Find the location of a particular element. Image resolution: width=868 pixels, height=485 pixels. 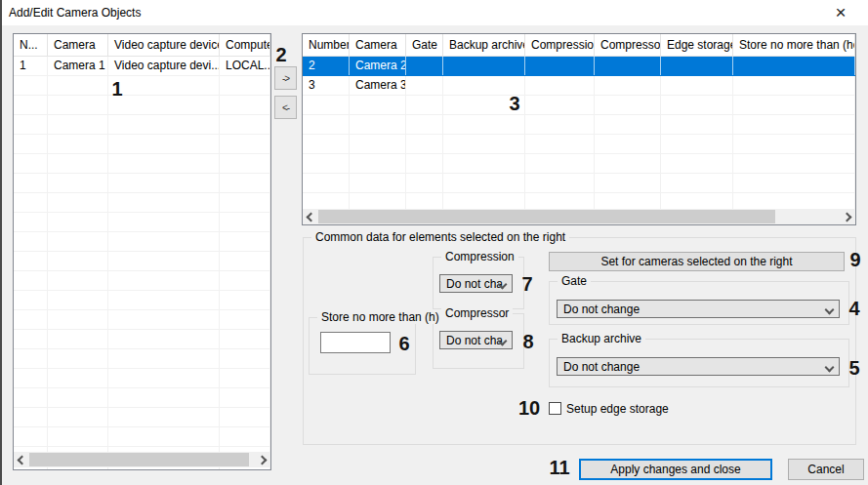

setup-edge-storage-checkbox is located at coordinates (555, 408).